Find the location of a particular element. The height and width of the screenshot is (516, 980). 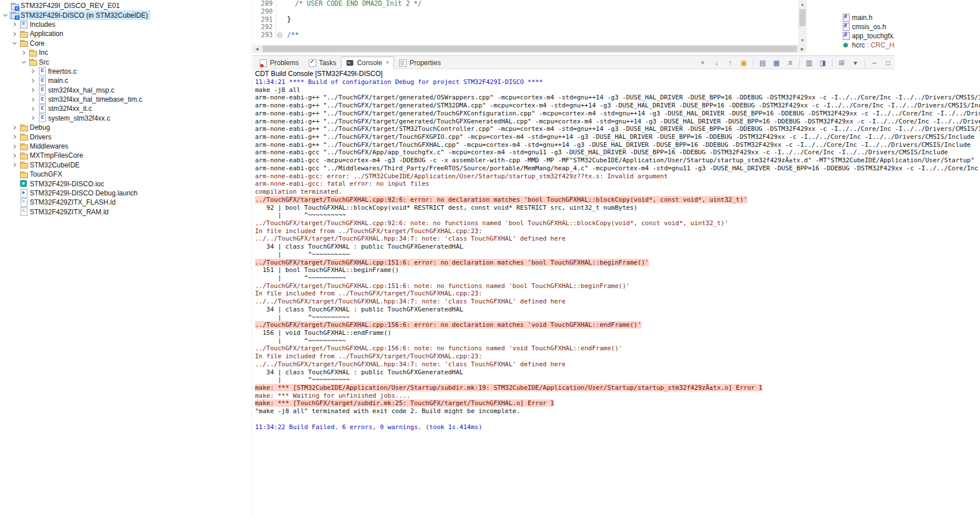

code-editor: 289 /* USER CODE END DMA2D_Init 2 */2902… is located at coordinates (525, 22).